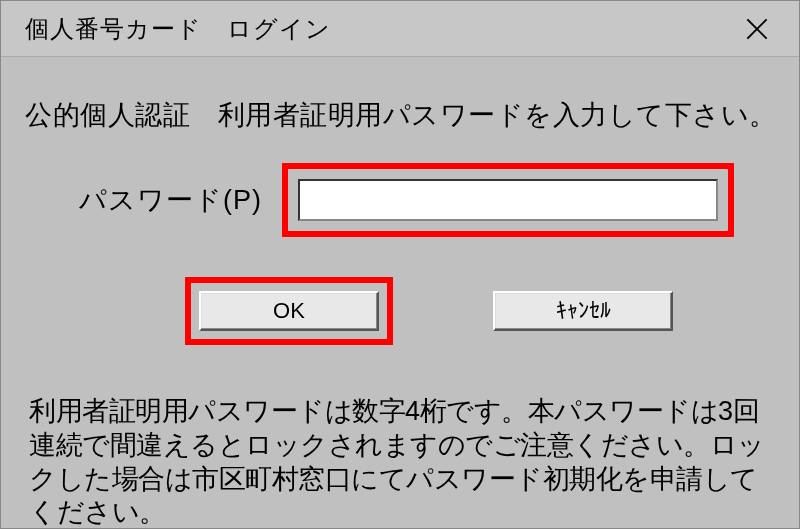 Image resolution: width=800 pixels, height=529 pixels. What do you see at coordinates (400, 29) in the screenshot?
I see `titlebar: 個人番号カード ログイン` at bounding box center [400, 29].